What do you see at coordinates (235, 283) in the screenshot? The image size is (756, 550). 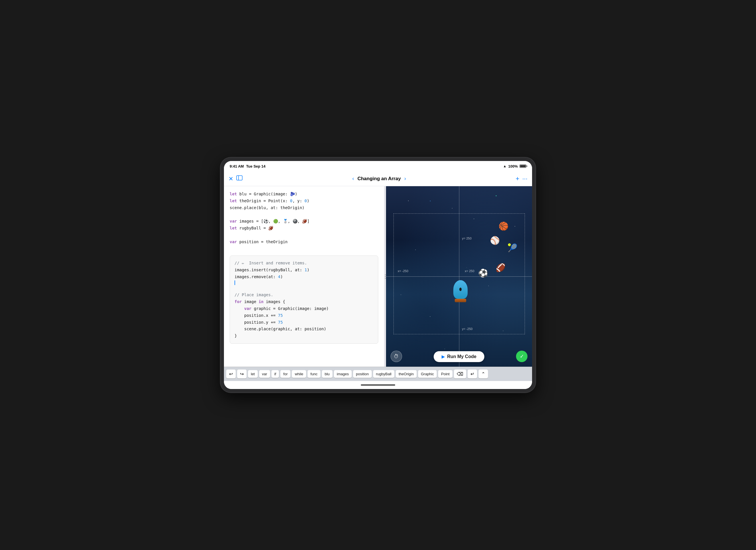 I see `text-cursor` at bounding box center [235, 283].